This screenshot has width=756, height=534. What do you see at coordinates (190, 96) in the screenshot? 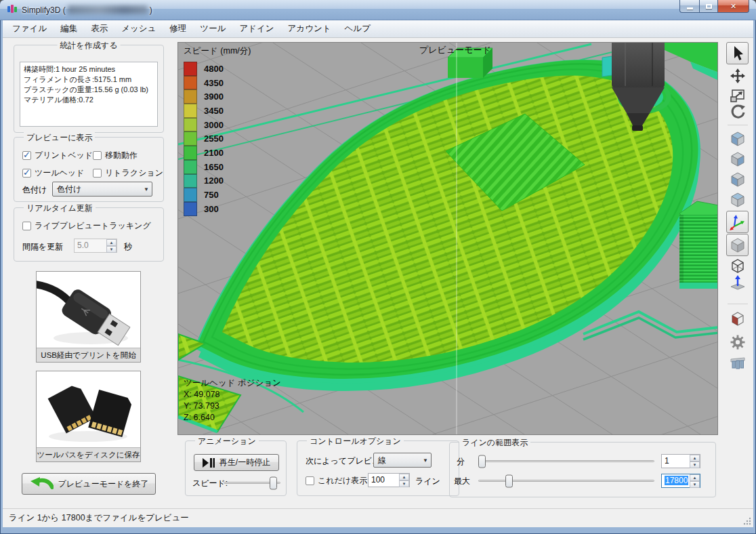
I see `legend-swatch` at bounding box center [190, 96].